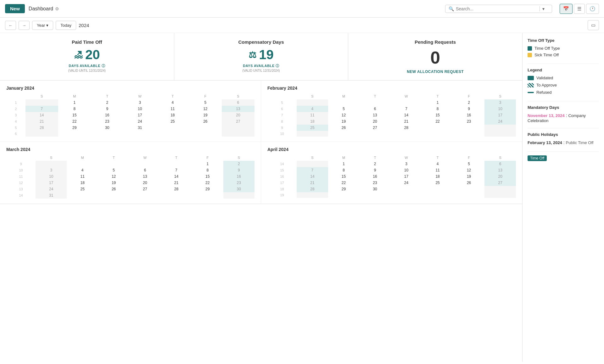 This screenshot has width=604, height=364. What do you see at coordinates (500, 103) in the screenshot?
I see `calendar-day: 3` at bounding box center [500, 103].